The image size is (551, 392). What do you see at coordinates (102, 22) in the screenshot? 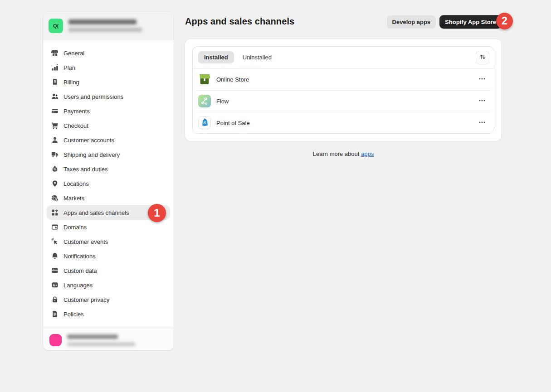
I see `store-name-redacted` at bounding box center [102, 22].